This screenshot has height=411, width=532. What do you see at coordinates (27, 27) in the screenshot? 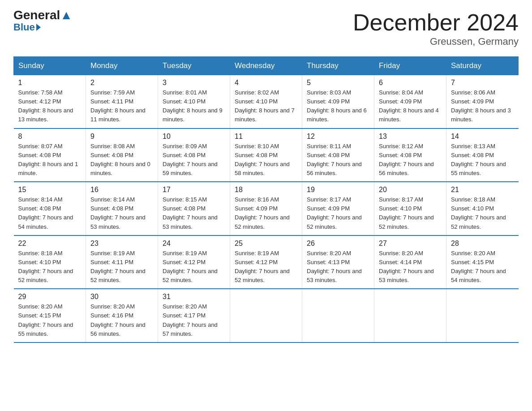
I see `logo-blue-text: Blue` at bounding box center [27, 27].